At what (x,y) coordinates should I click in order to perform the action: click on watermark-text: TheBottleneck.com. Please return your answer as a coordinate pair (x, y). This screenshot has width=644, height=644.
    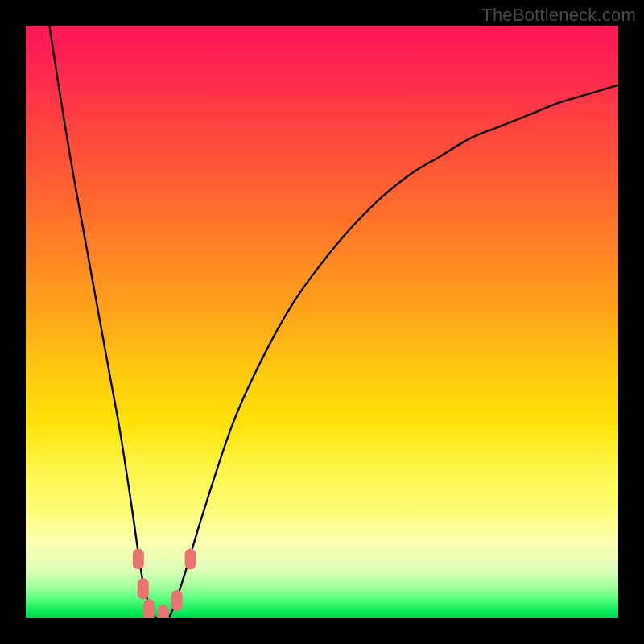
    Looking at the image, I should click on (559, 15).